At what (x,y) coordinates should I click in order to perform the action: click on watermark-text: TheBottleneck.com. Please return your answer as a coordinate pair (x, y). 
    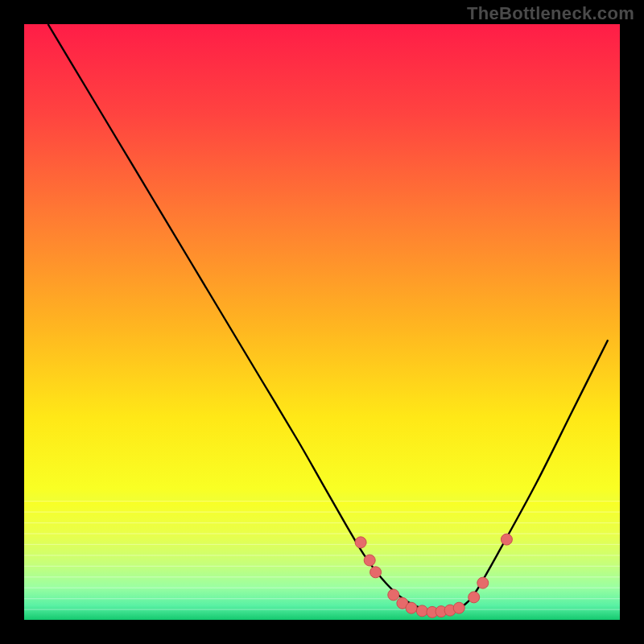
    Looking at the image, I should click on (551, 14).